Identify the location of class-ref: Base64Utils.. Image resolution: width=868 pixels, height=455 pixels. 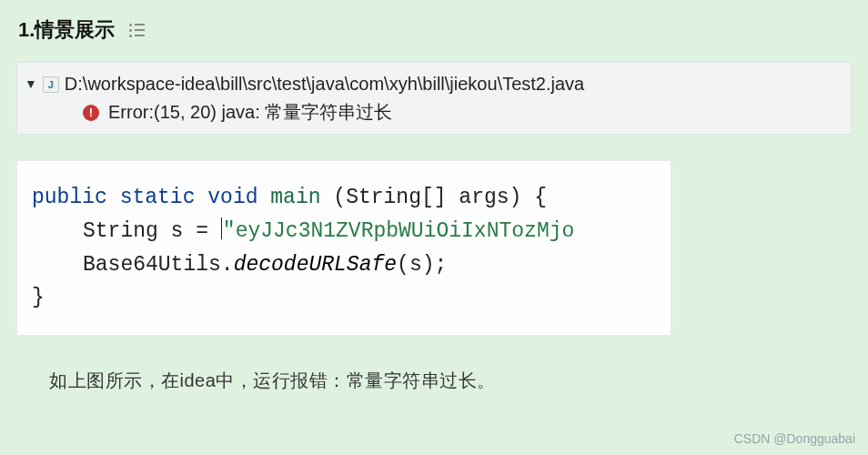
(158, 265).